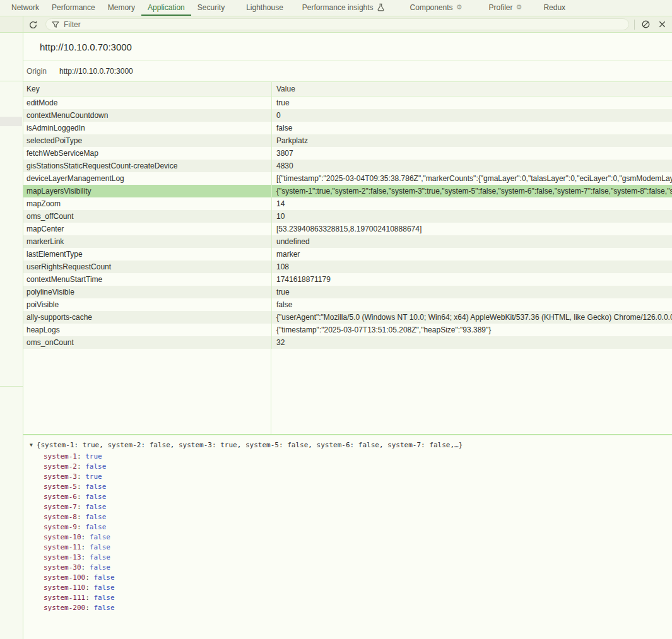 This screenshot has width=672, height=639. What do you see at coordinates (25, 8) in the screenshot?
I see `tab-label: Network` at bounding box center [25, 8].